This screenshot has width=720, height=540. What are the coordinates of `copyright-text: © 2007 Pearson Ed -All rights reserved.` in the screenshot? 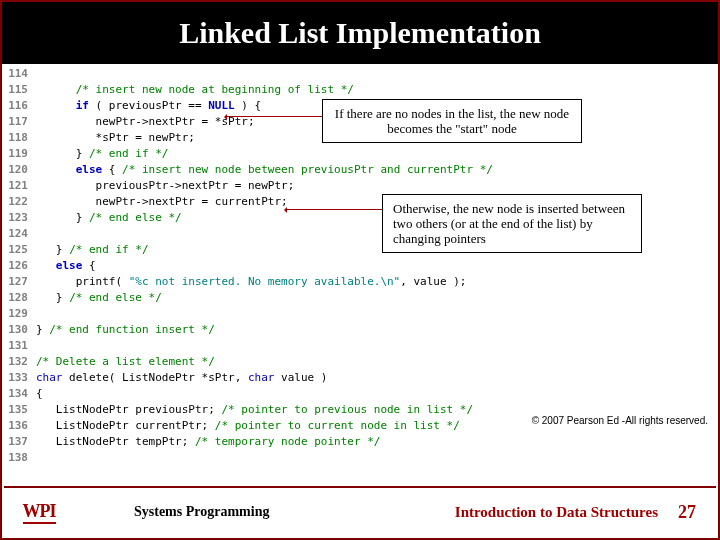 It's located at (620, 420).